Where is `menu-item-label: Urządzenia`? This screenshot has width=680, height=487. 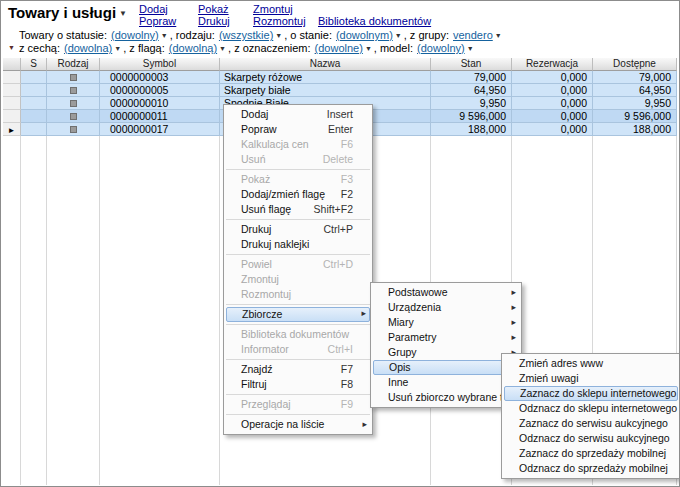
menu-item-label: Urządzenia is located at coordinates (414, 307).